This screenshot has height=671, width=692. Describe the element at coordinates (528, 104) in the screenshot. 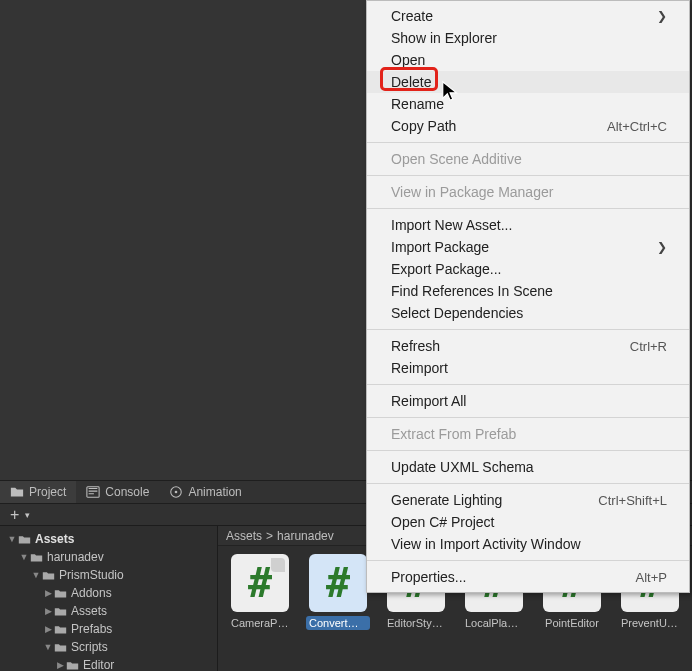

I see `menu-rename: Rename` at that location.